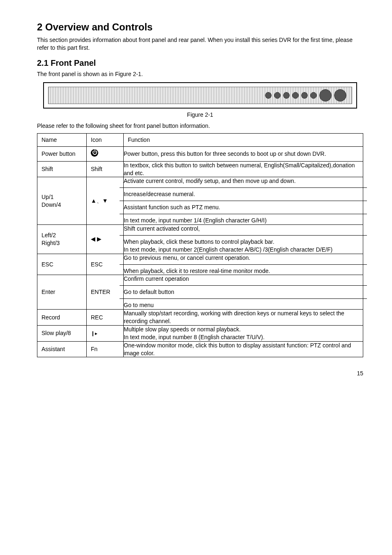 This screenshot has height=555, width=392. Describe the element at coordinates (243, 207) in the screenshot. I see `function-text: Assistant function such as PTZ menu.` at that location.